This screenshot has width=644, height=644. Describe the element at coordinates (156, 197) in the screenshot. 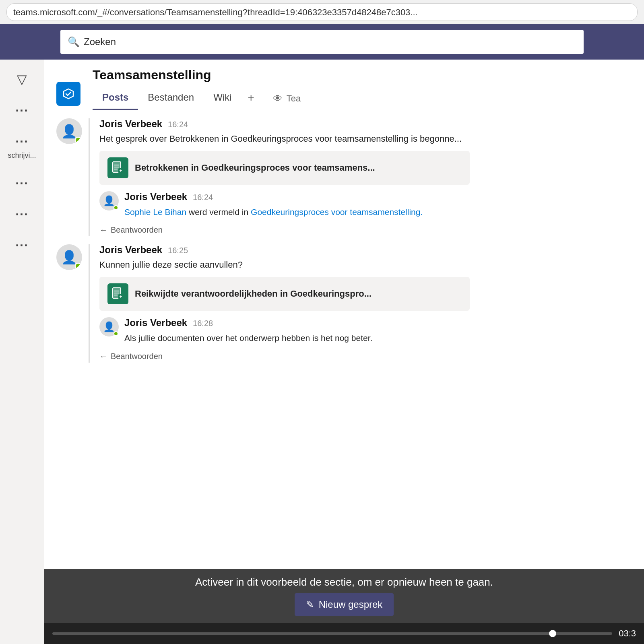

I see `reply-1-author: Joris Verbeek` at that location.